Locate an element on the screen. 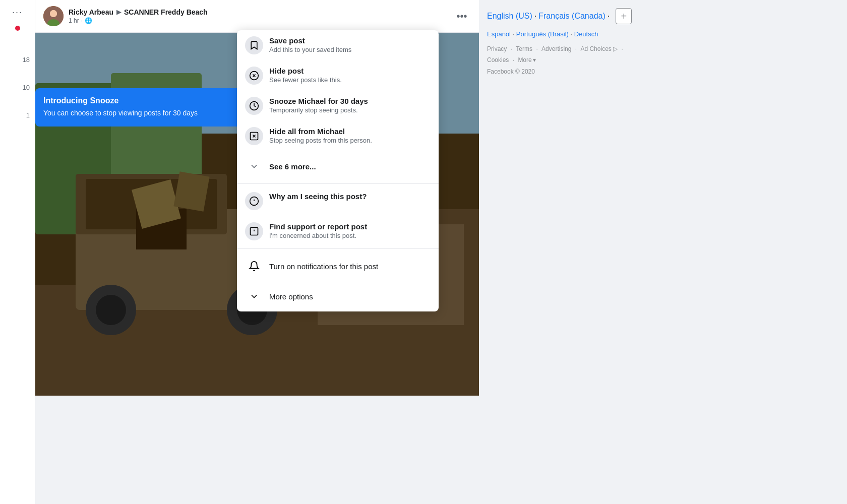 The height and width of the screenshot is (504, 847). author-name-row: Ricky Arbeau ▶ SCANNER Freddy Beach is located at coordinates (138, 12).